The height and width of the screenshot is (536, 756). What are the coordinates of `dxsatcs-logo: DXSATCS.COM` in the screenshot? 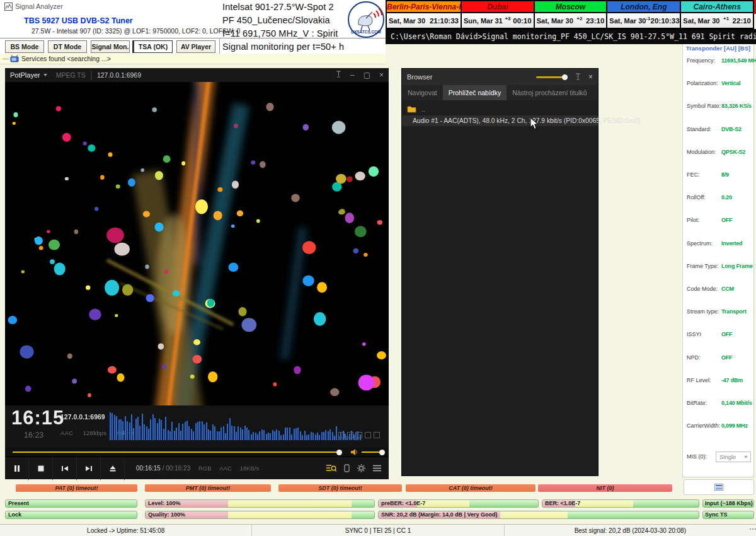 It's located at (366, 20).